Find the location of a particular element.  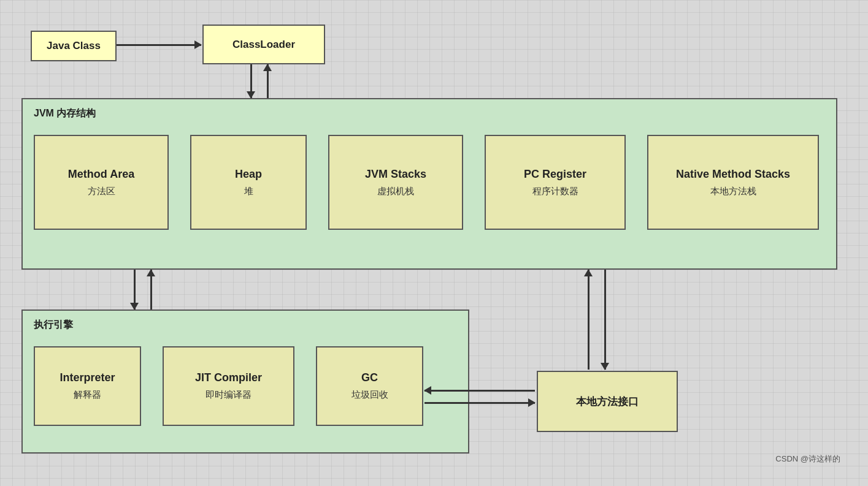

arrow-exec-jvm-up is located at coordinates (151, 289).